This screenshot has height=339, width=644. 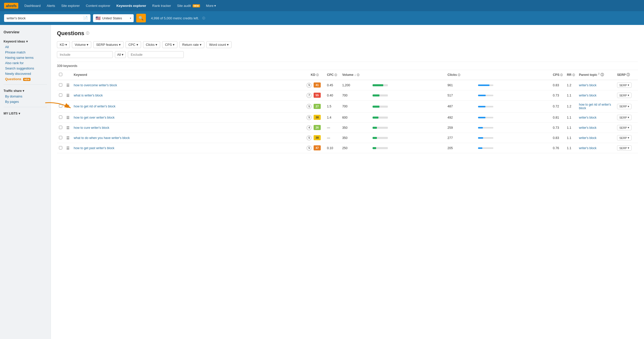 I want to click on sidebar-keyword-ideas-title: Keyword ideas ▾, so click(x=25, y=41).